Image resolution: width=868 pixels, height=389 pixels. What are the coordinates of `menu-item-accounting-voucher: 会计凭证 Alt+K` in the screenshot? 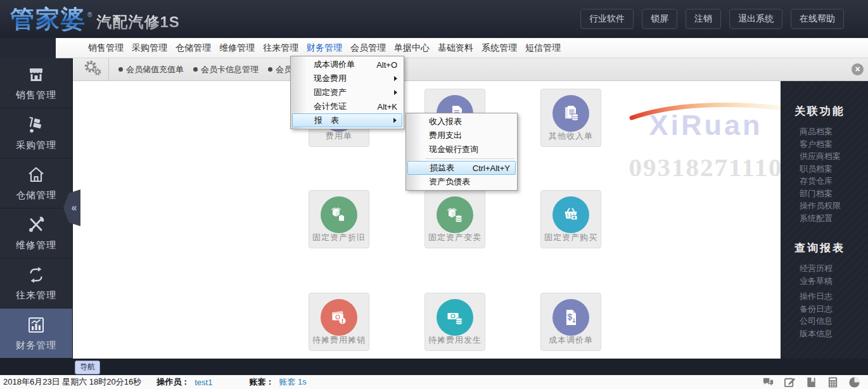 It's located at (347, 106).